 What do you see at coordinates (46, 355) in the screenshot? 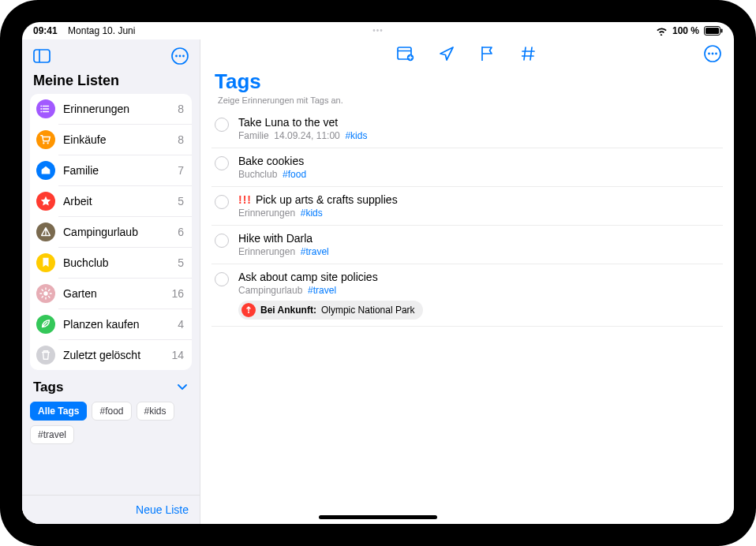
I see `trash-icon` at bounding box center [46, 355].